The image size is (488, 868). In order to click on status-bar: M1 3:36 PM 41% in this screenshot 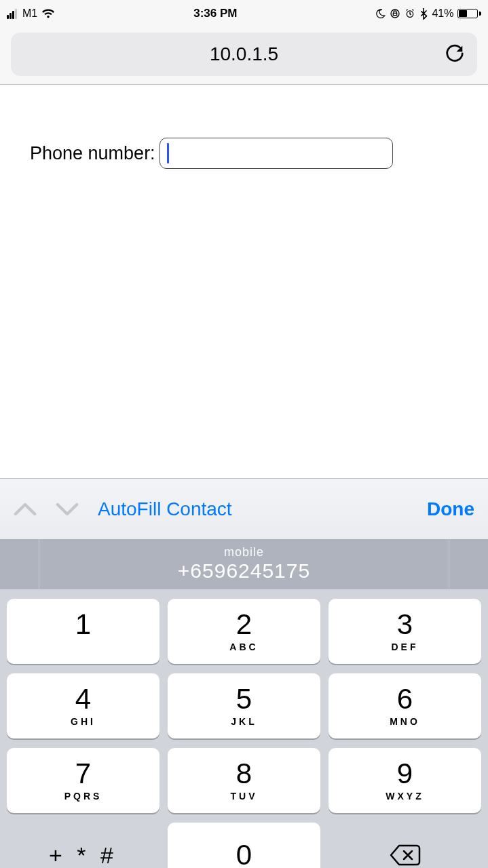, I will do `click(244, 14)`.